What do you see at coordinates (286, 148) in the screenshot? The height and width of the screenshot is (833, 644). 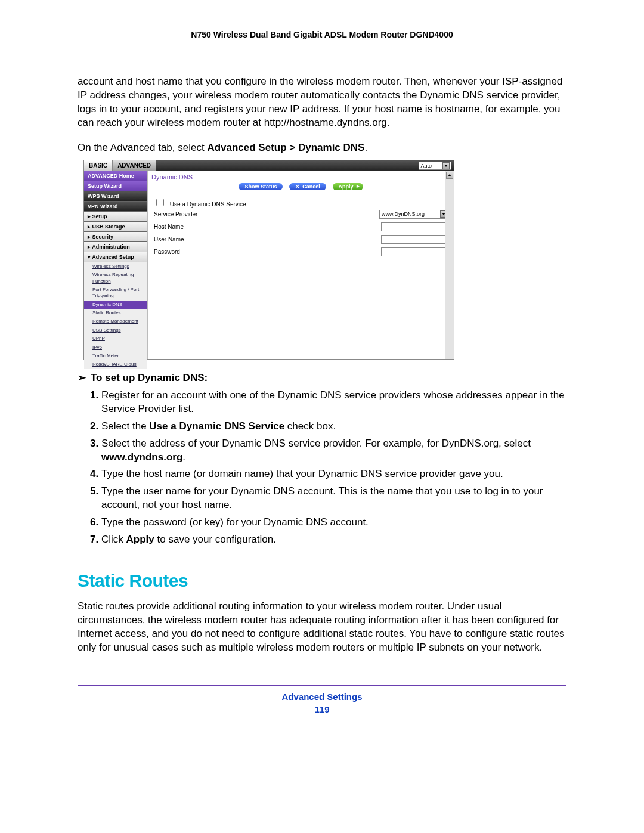 I see `nav-bold: Advanced Setup > Dynamic DNS` at bounding box center [286, 148].